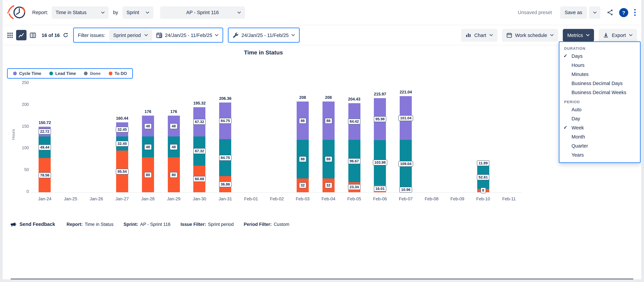  Describe the element at coordinates (200, 179) in the screenshot. I see `bar-segment-to-do: 60.68` at that location.